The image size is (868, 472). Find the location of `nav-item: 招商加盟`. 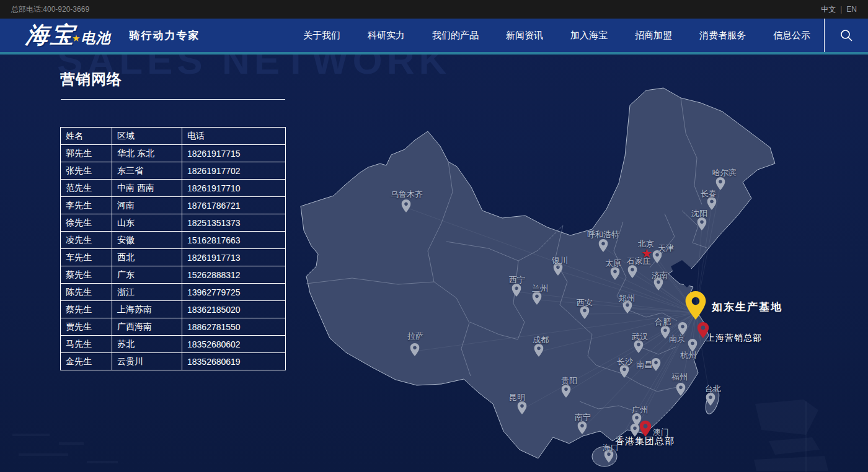

nav-item: 招商加盟 is located at coordinates (653, 35).